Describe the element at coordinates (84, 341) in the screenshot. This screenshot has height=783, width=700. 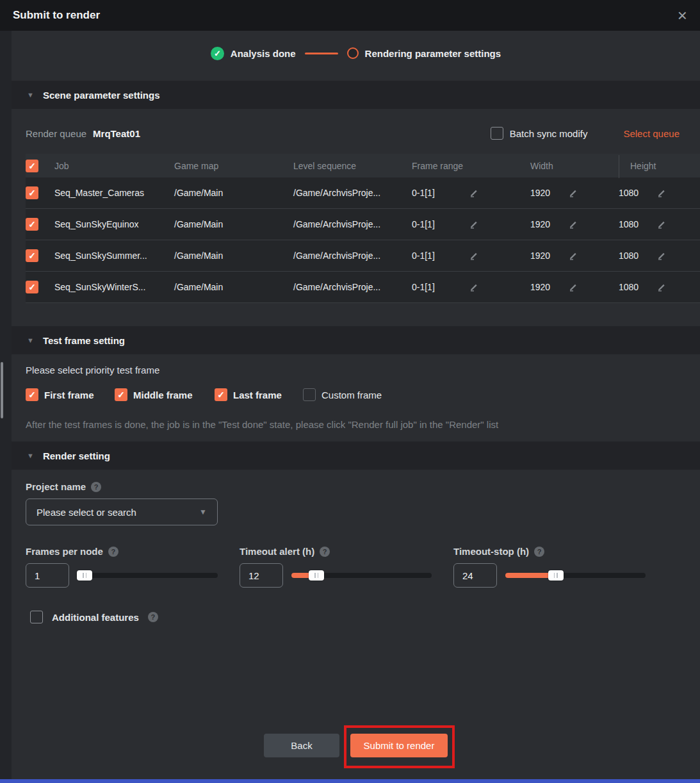
I see `test-frame-section-title: Test frame setting` at that location.